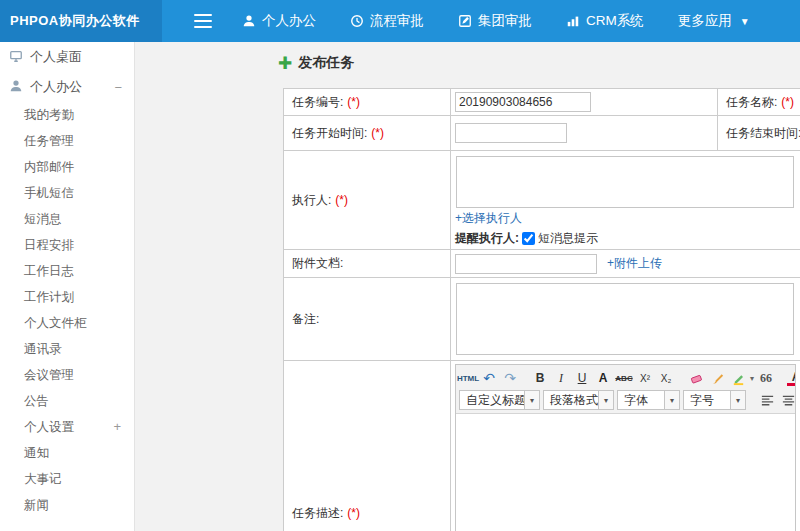  I want to click on choose-executor-link: +选择执行人, so click(488, 218).